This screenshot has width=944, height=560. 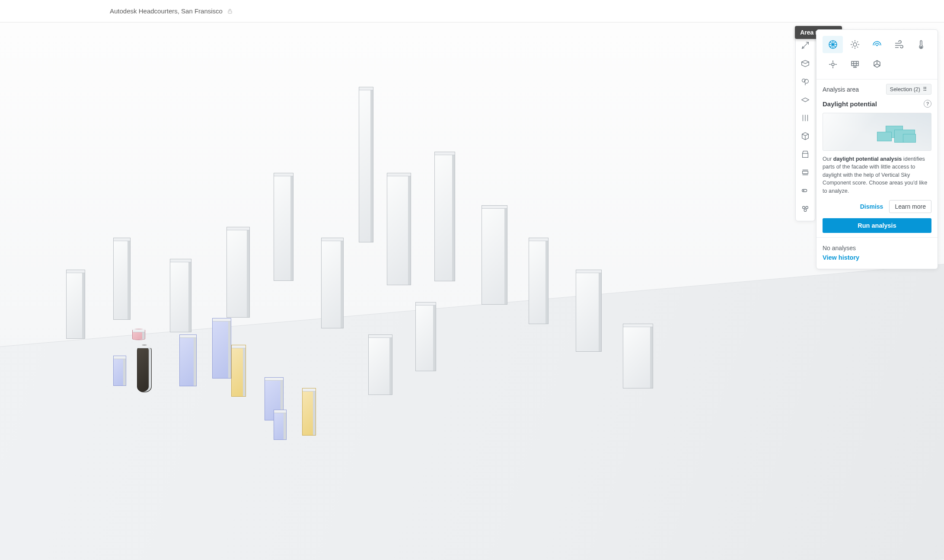 What do you see at coordinates (877, 45) in the screenshot?
I see `noise-icon` at bounding box center [877, 45].